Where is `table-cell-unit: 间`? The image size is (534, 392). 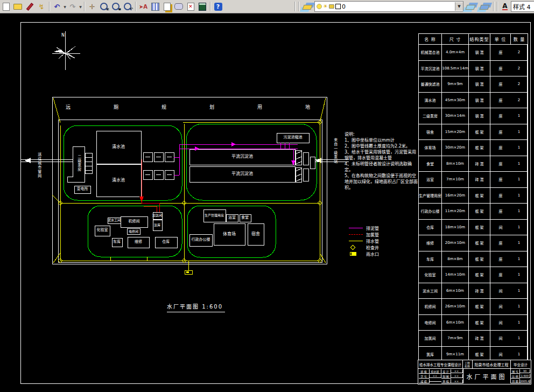 table-cell-unit: 间 is located at coordinates (501, 307).